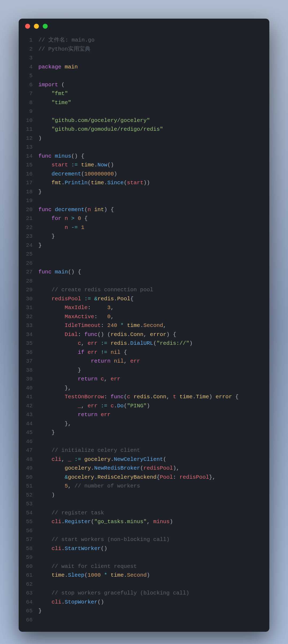  Describe the element at coordinates (150, 379) in the screenshot. I see `code-line: return c, err` at that location.